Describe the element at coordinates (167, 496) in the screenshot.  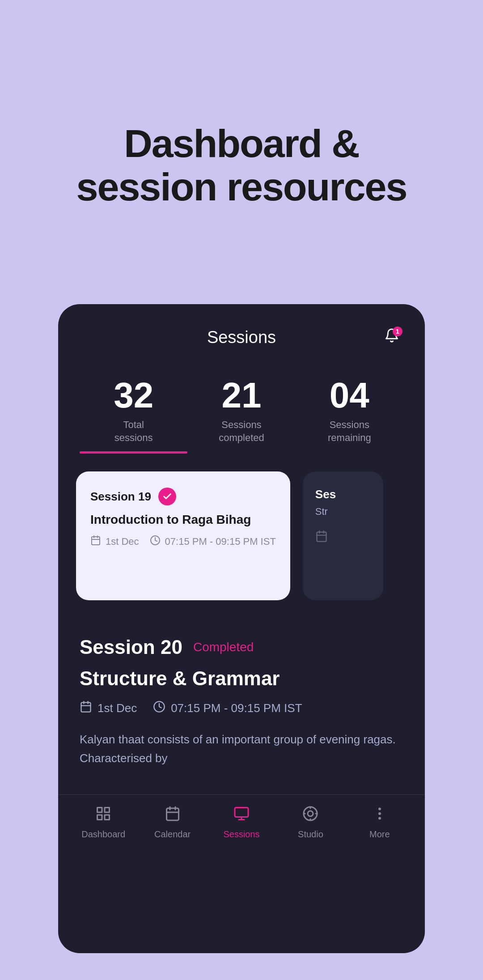
I see `completed-check-icon` at that location.